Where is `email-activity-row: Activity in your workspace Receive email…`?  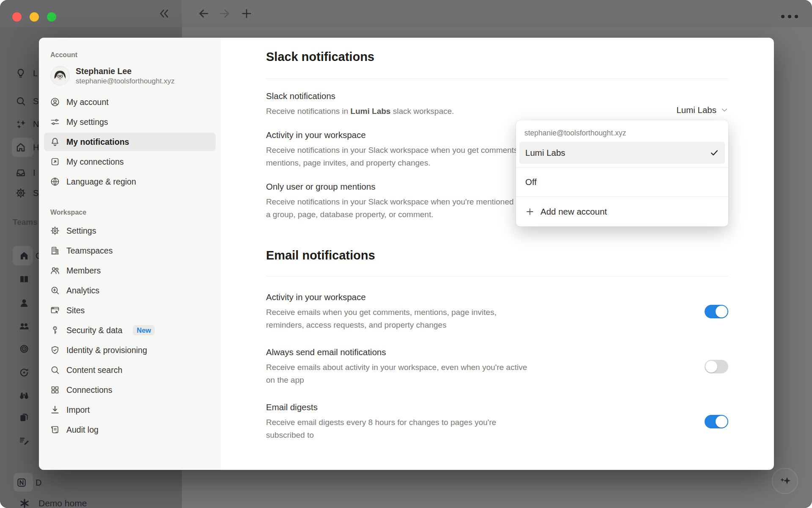
email-activity-row: Activity in your workspace Receive email… is located at coordinates (497, 312).